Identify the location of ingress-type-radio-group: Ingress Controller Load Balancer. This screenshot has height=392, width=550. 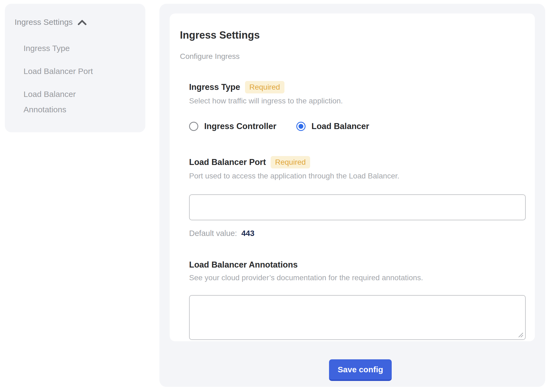
(357, 126).